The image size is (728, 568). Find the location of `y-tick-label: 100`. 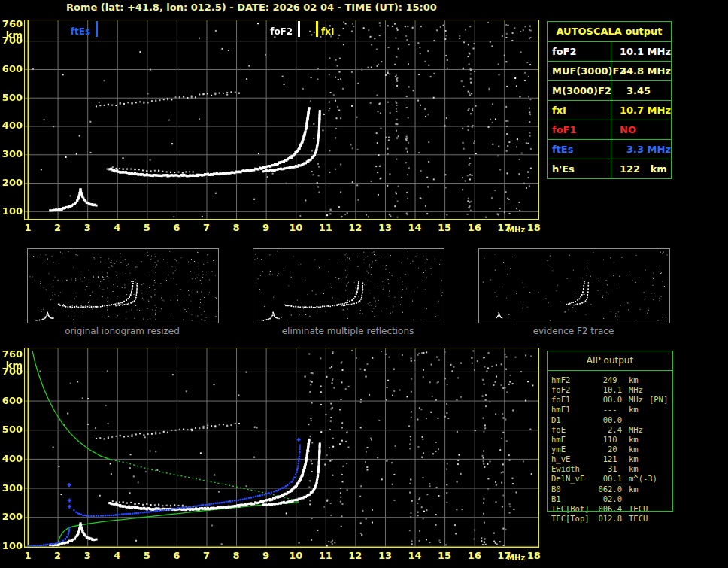

y-tick-label: 100 is located at coordinates (12, 211).